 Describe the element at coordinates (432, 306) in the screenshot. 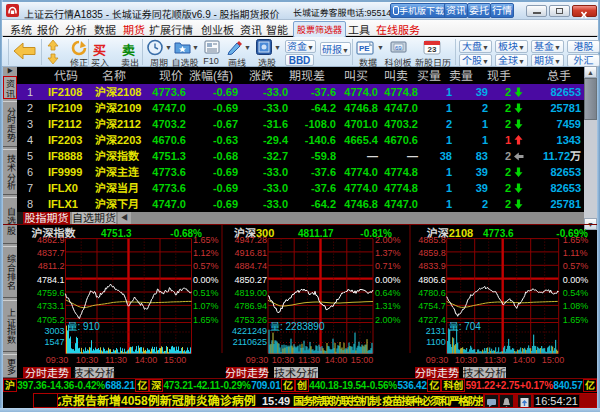

I see `svg-text: 4754.7` at that location.